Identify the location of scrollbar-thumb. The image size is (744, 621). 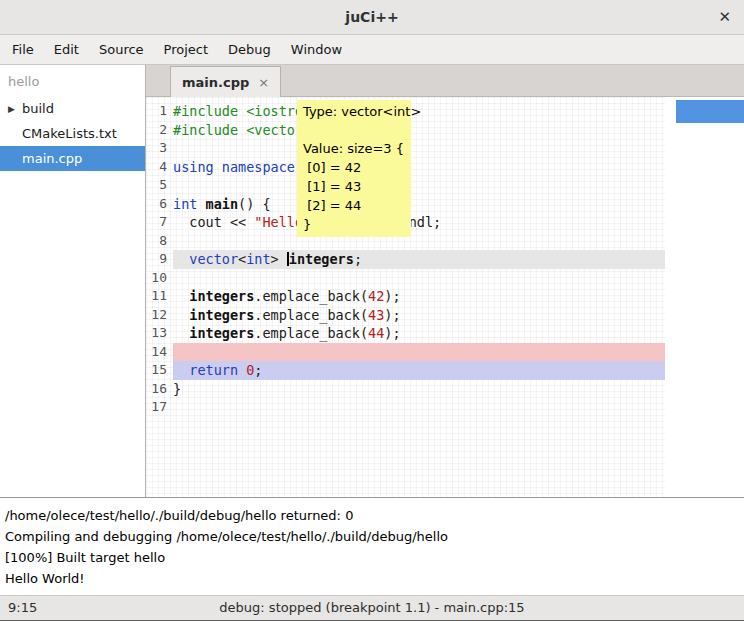
(710, 112).